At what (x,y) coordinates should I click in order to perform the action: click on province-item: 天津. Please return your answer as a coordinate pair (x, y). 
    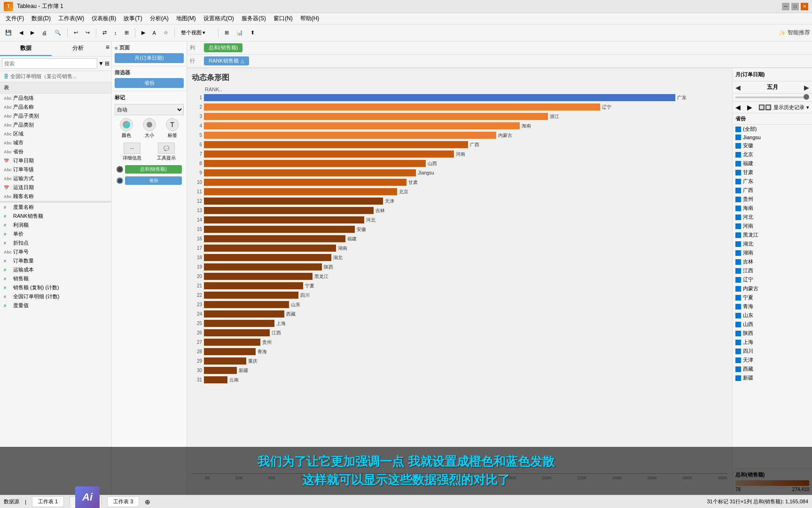
    Looking at the image, I should click on (773, 360).